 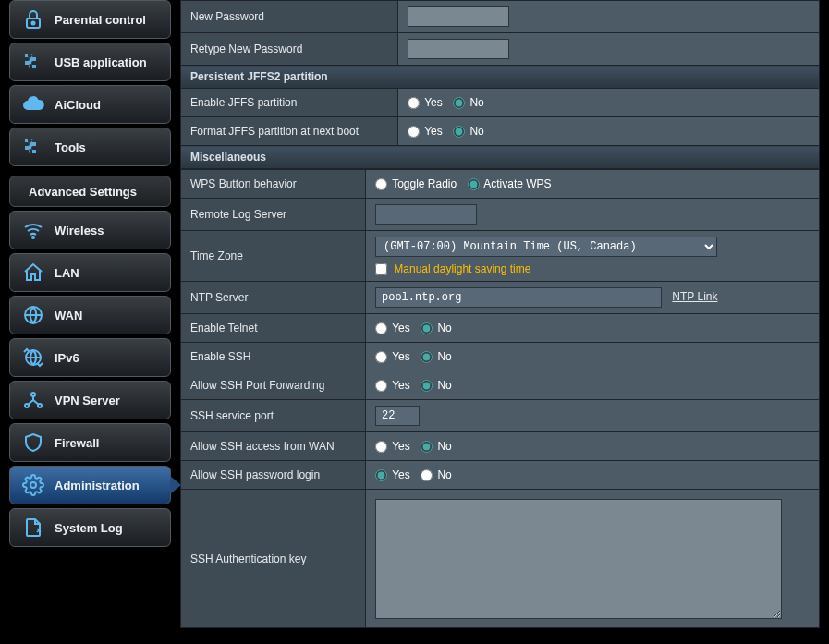 I want to click on ntp-link: NTP Link, so click(x=695, y=297).